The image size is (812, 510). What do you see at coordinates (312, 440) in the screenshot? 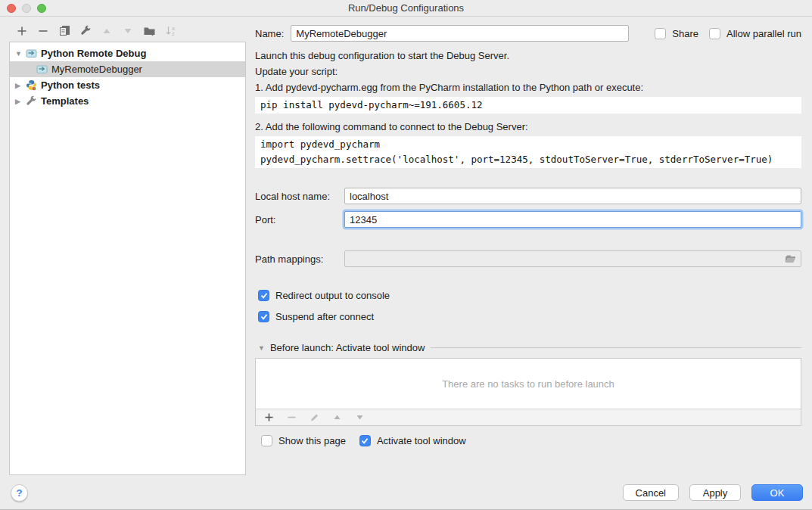
I see `show-this-page-label: Show this page` at bounding box center [312, 440].